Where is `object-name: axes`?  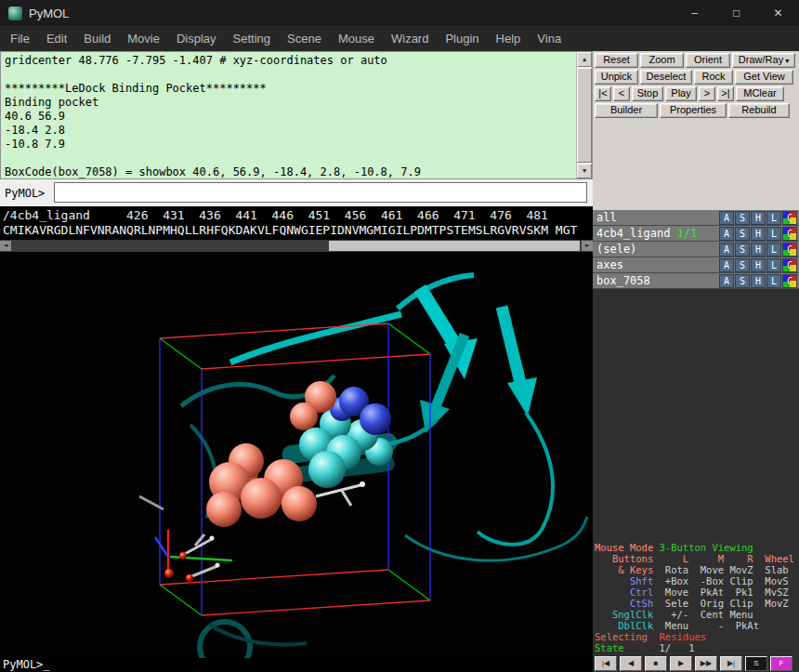
object-name: axes is located at coordinates (609, 265).